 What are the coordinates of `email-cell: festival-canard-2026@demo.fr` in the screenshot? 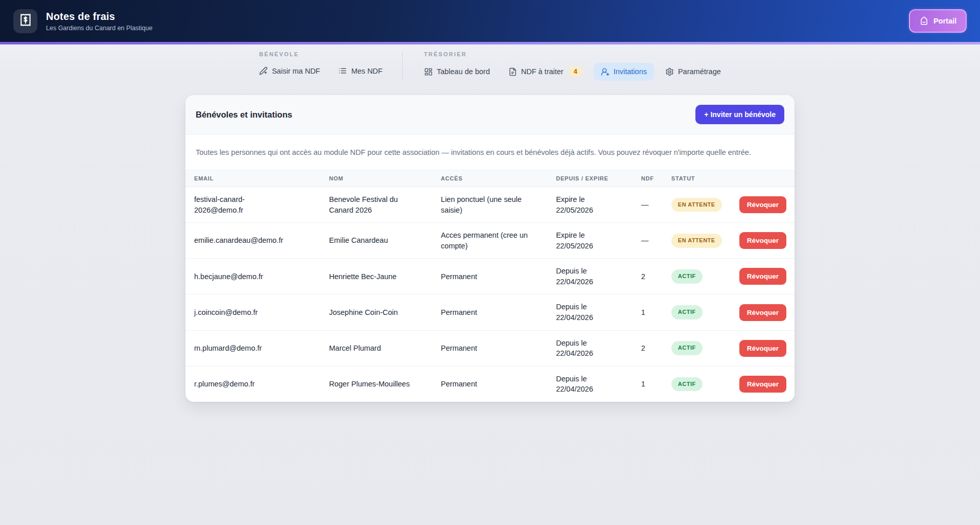 It's located at (253, 205).